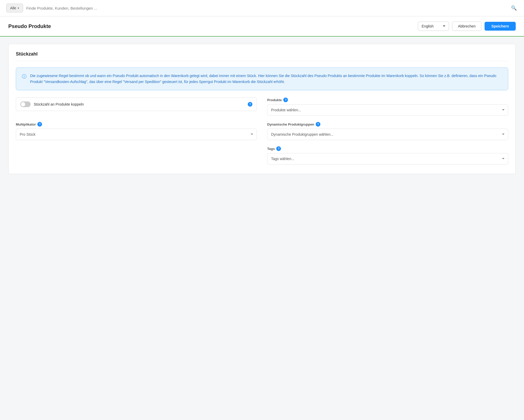 The height and width of the screenshot is (420, 524). What do you see at coordinates (388, 149) in the screenshot?
I see `tags-label: Tags ?` at bounding box center [388, 149].